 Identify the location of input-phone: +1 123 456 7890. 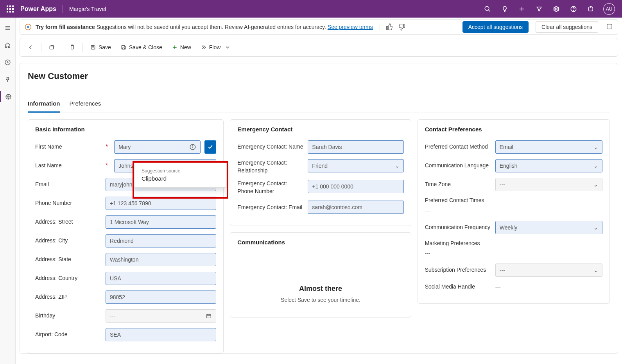
(161, 203).